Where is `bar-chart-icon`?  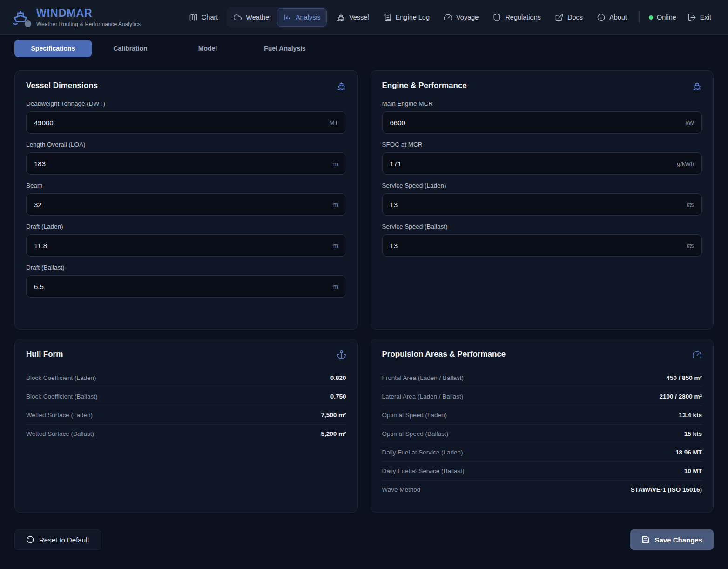 bar-chart-icon is located at coordinates (288, 18).